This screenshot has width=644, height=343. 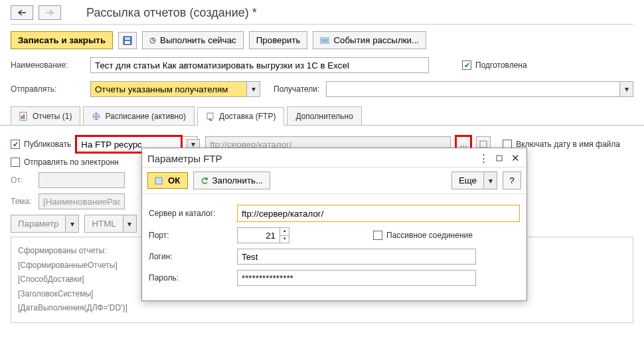 What do you see at coordinates (45, 116) in the screenshot?
I see `tab-reports: Отчеты (1)` at bounding box center [45, 116].